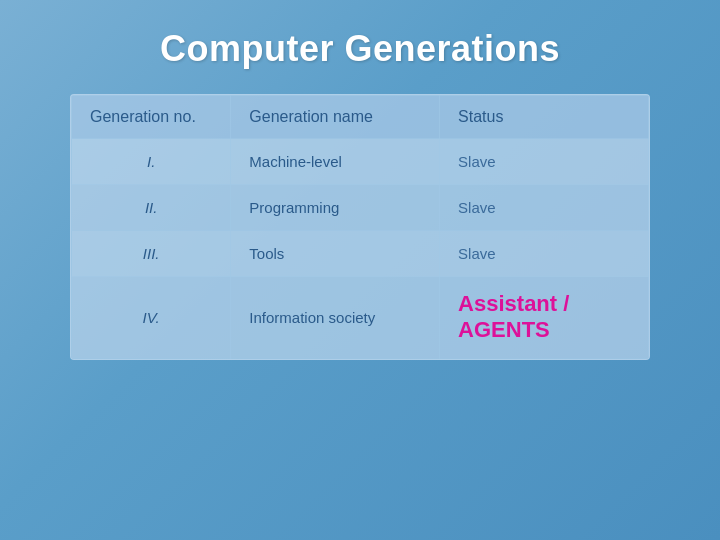 The image size is (720, 540). What do you see at coordinates (336, 254) in the screenshot?
I see `cell-gen-name: Tools` at bounding box center [336, 254].